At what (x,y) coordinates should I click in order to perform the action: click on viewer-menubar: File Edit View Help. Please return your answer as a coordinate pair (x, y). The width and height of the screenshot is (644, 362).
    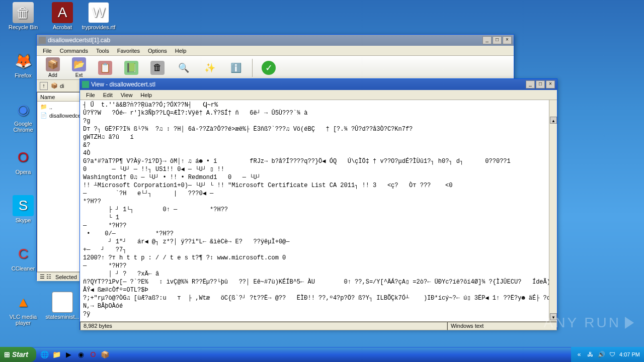
    Looking at the image, I should click on (318, 95).